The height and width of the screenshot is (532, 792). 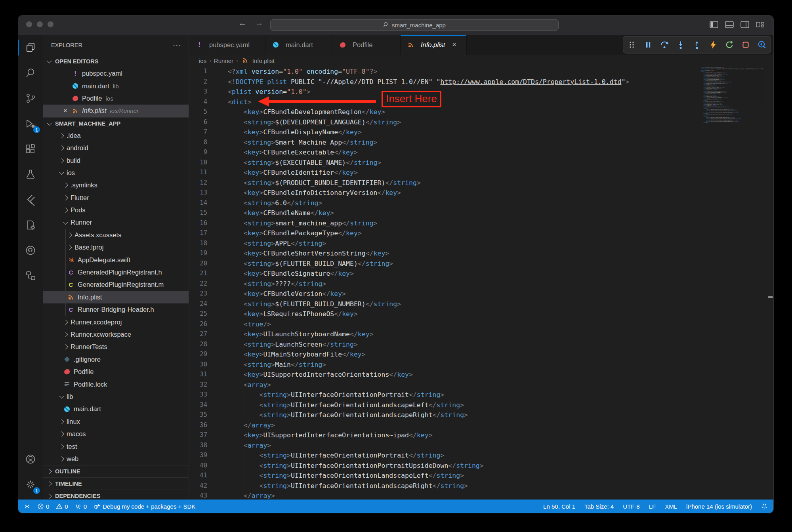 What do you see at coordinates (202, 405) in the screenshot?
I see `line-number-34: 34` at bounding box center [202, 405].